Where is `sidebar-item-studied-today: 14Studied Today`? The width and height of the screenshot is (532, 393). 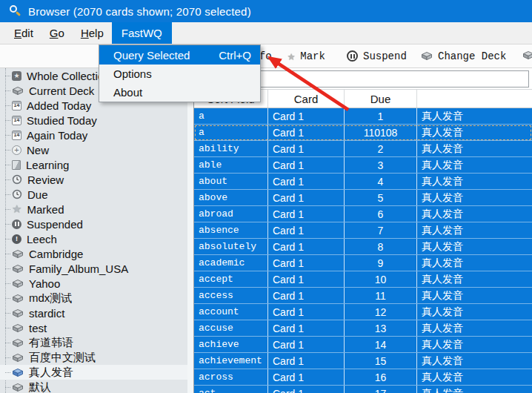 sidebar-item-studied-today: 14Studied Today is located at coordinates (93, 120).